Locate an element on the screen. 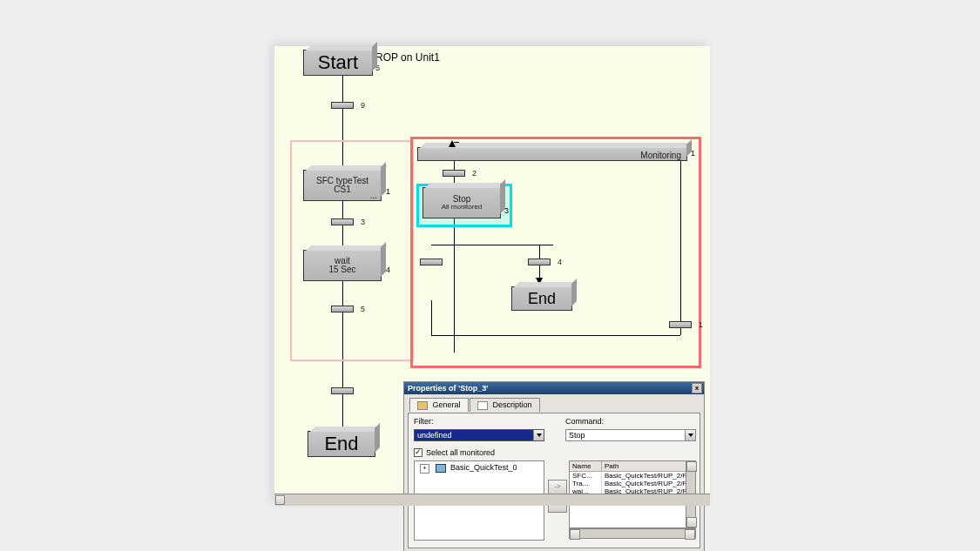 The width and height of the screenshot is (980, 551). start-step-label: Start is located at coordinates (338, 63).